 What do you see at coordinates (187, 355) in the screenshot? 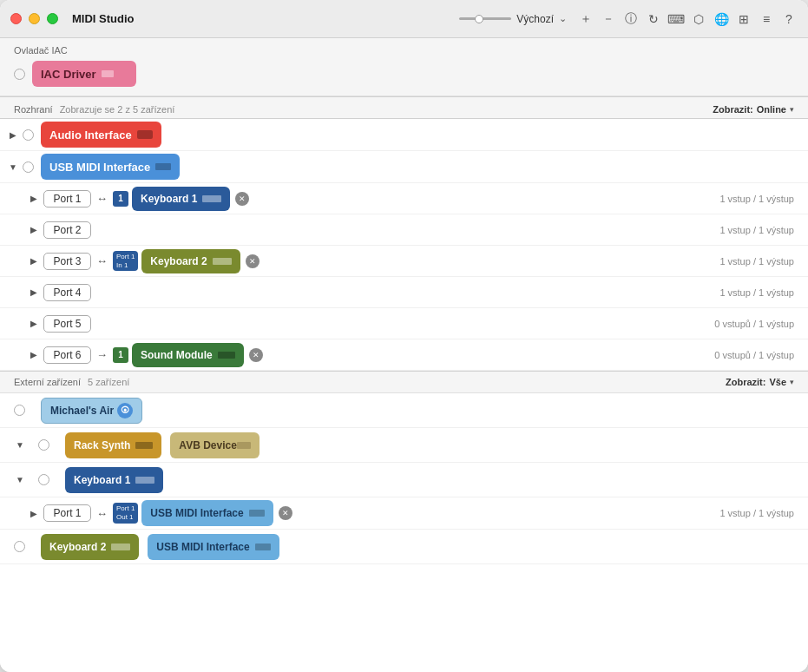
I see `sound-module-chip: Sound Module` at bounding box center [187, 355].